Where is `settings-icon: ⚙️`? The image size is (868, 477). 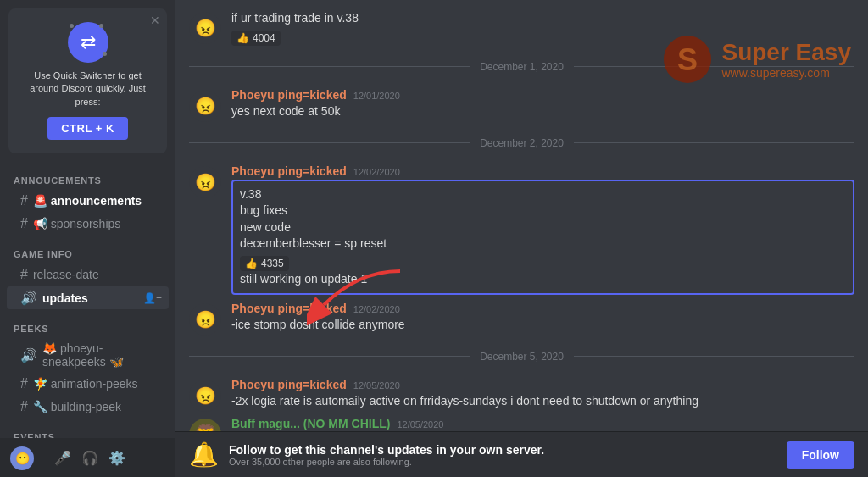 settings-icon: ⚙️ is located at coordinates (117, 458).